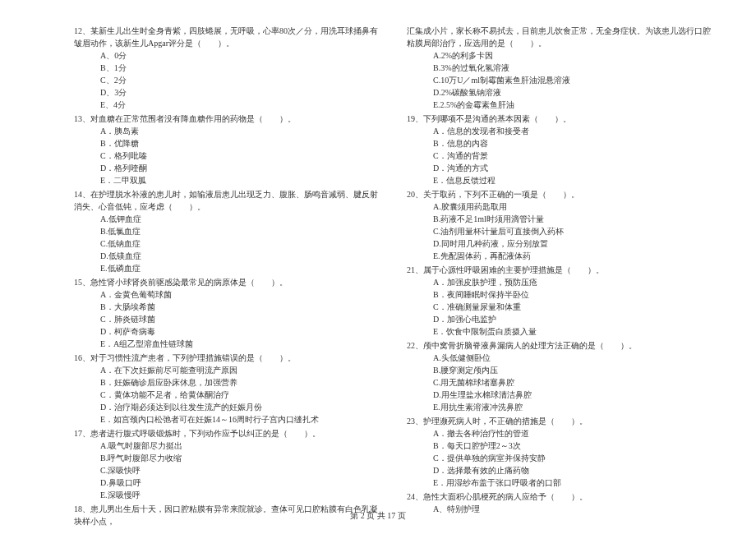 This screenshot has width=756, height=534. Describe the element at coordinates (228, 394) in the screenshot. I see `option: C．黄体功能不足者，给黄体酮治疗` at that location.